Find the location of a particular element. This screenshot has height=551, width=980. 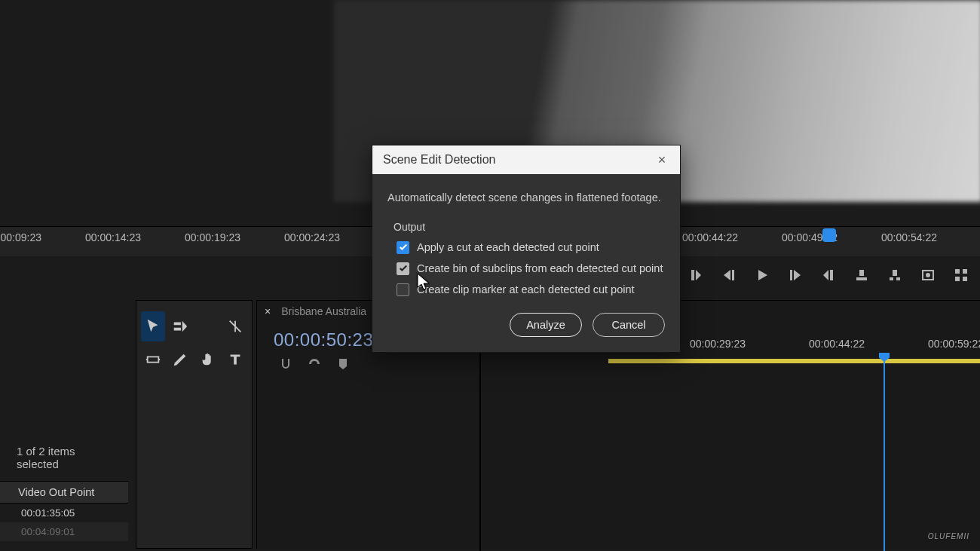

ruler-tick: 00:00:54:22 is located at coordinates (909, 237).